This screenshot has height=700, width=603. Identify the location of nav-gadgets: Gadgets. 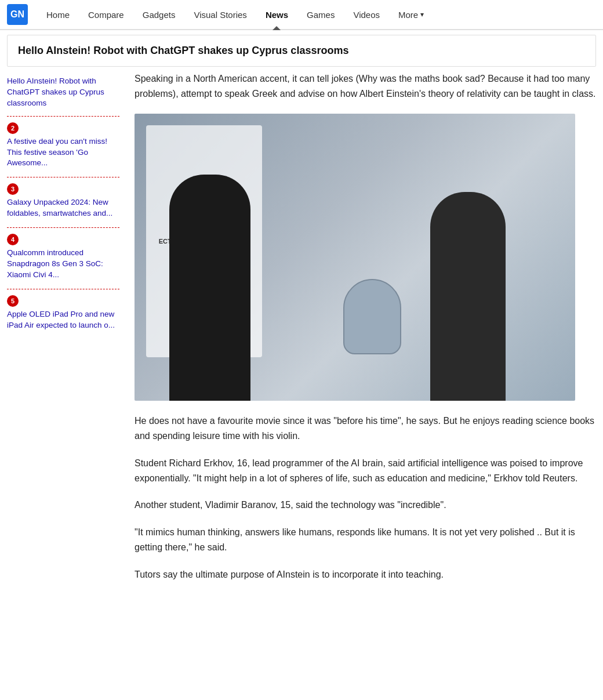
(159, 14).